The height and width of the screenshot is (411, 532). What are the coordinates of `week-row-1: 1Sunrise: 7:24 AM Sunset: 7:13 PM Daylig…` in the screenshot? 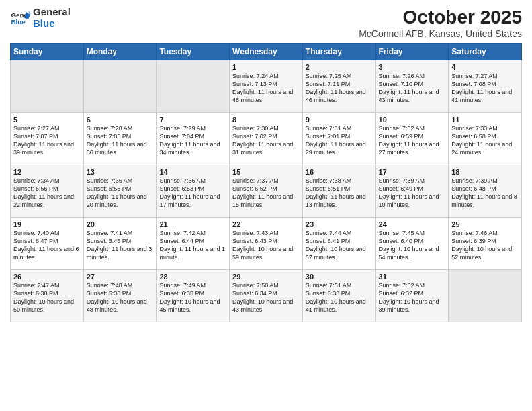 It's located at (266, 87).